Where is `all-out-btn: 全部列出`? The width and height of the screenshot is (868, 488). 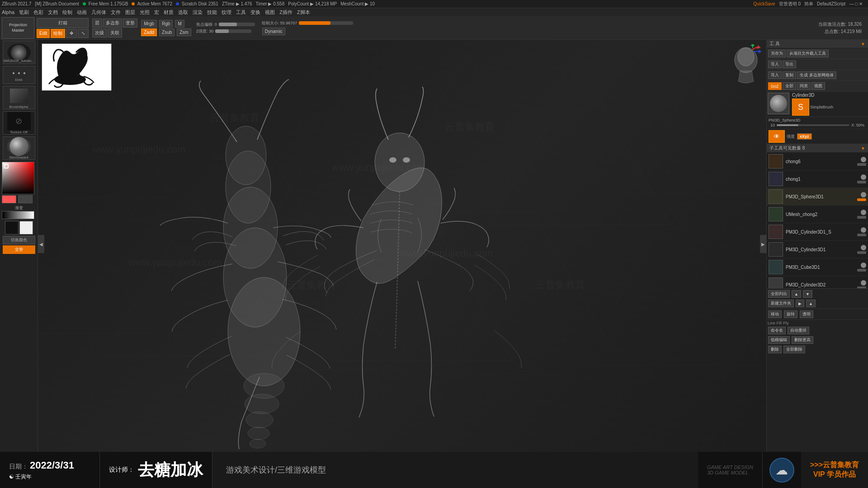 all-out-btn: 全部列出 is located at coordinates (779, 294).